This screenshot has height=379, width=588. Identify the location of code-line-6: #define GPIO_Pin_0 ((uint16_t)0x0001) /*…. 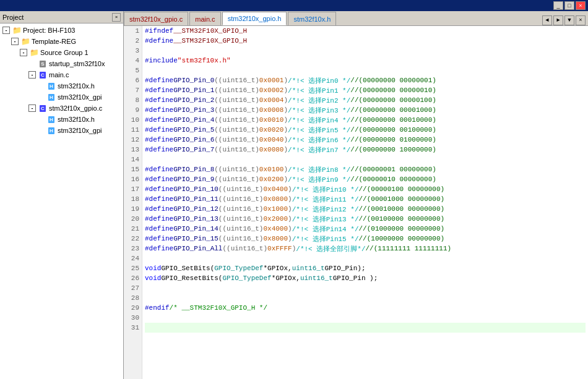
(365, 80).